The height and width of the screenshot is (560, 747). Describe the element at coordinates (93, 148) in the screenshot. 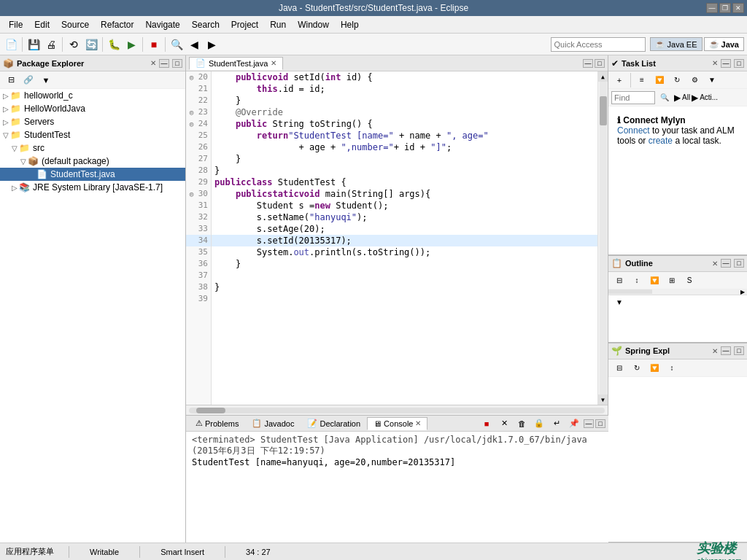

I see `tree-item-src: ▽ 📁 src` at that location.